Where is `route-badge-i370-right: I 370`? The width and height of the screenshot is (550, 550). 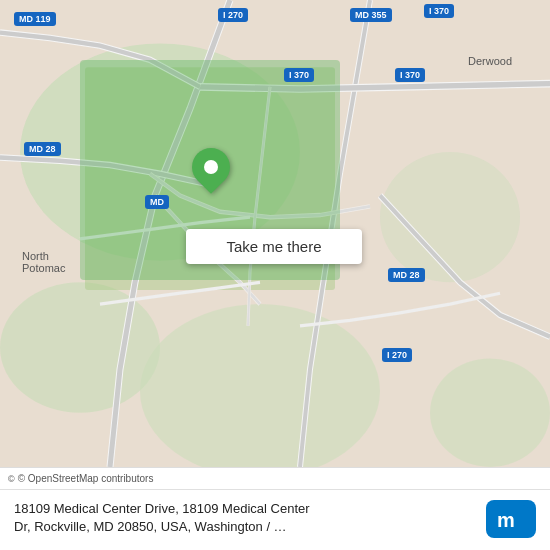
route-badge-i370-right: I 370 is located at coordinates (410, 75).